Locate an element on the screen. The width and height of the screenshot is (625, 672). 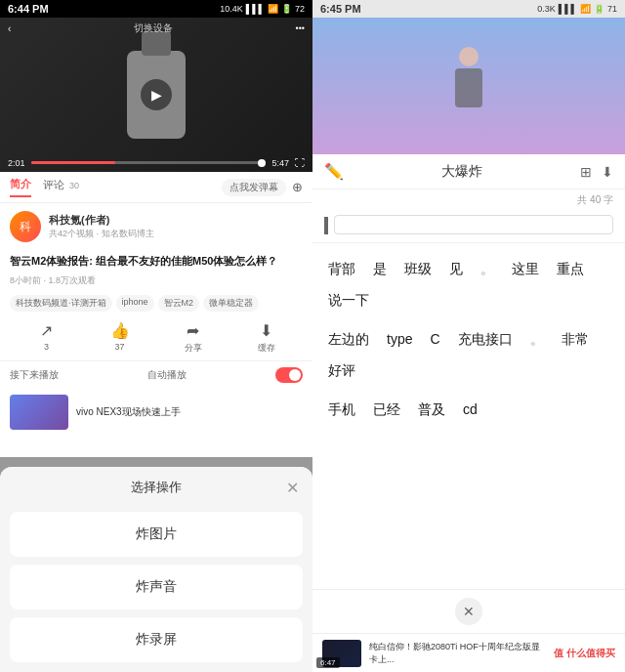
word-0-7: 说一下 is located at coordinates (349, 301).